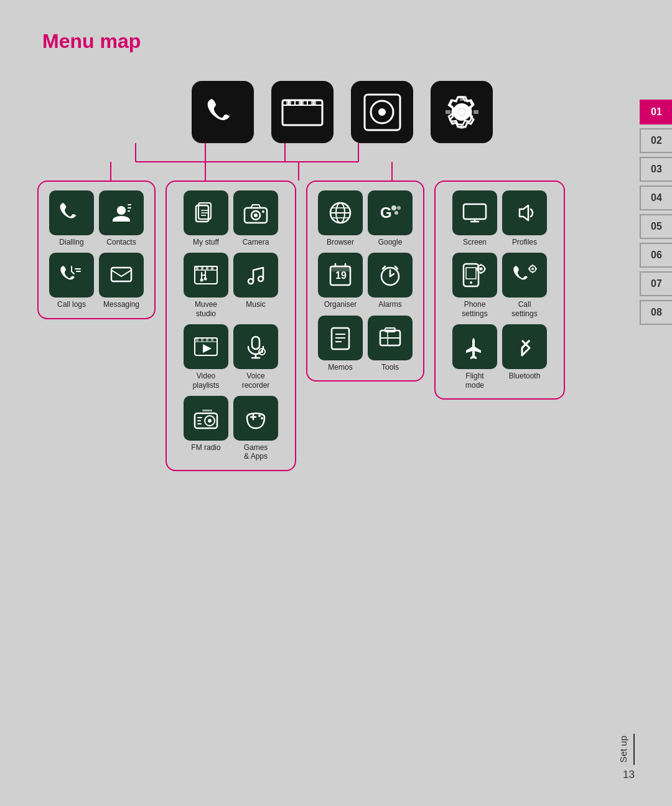 The height and width of the screenshot is (806, 672). I want to click on browser-row-2: 19 Organiser, so click(365, 281).